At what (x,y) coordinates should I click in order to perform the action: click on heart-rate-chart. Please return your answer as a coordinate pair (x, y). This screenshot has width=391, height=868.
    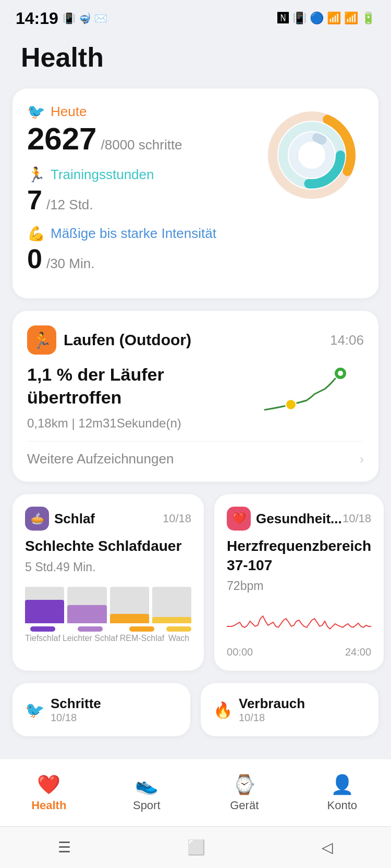
    Looking at the image, I should click on (299, 621).